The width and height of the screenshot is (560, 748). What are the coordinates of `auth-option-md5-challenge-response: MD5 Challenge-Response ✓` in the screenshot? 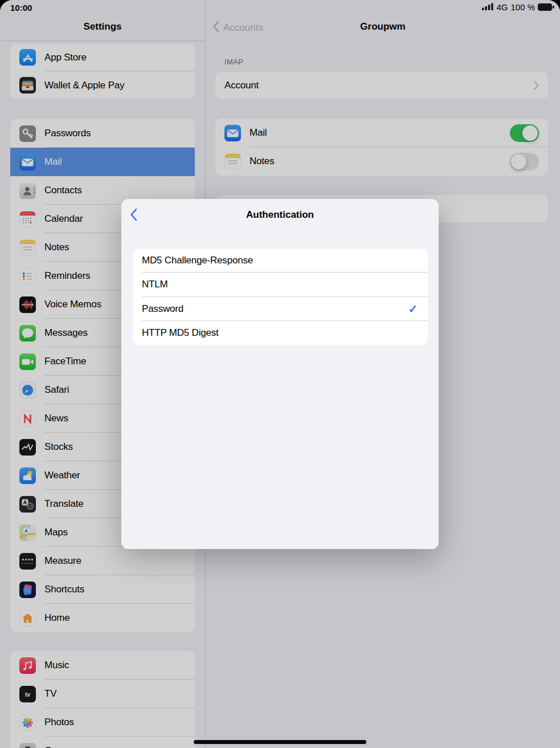 It's located at (280, 261).